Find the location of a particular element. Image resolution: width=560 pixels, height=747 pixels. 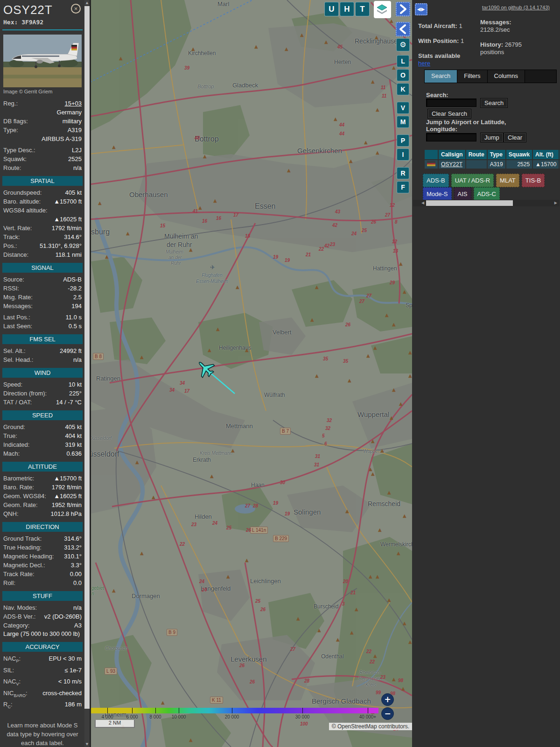

scroll-up-icon: ▲ is located at coordinates (87, 3).